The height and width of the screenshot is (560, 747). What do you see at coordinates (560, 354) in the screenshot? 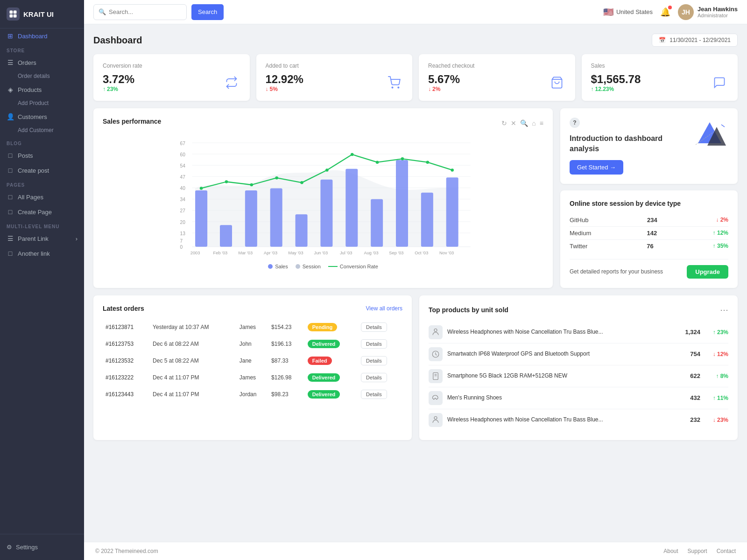
I see `product-name-2: Smartwatch IP68 Waterproof GPS and Bluet…` at bounding box center [560, 354].